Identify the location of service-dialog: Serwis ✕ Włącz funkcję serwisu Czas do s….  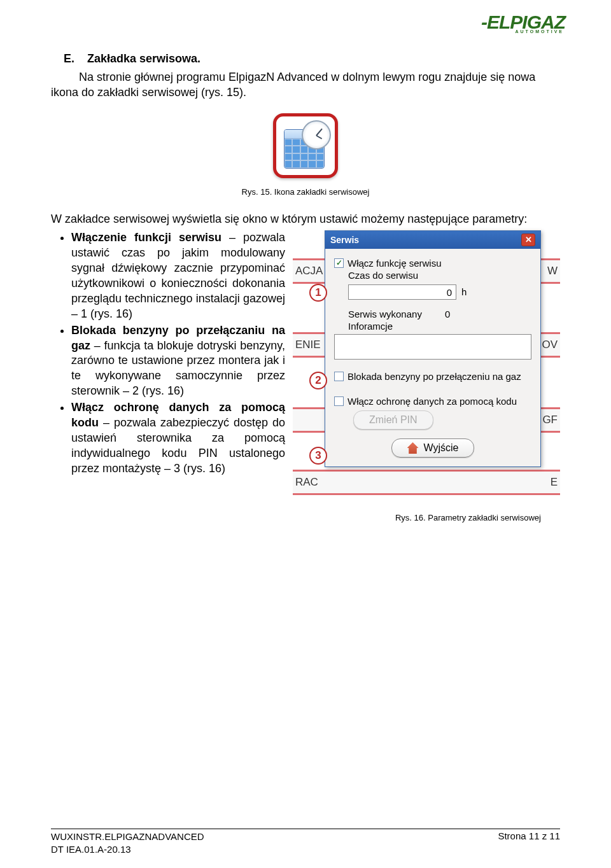
(433, 349).